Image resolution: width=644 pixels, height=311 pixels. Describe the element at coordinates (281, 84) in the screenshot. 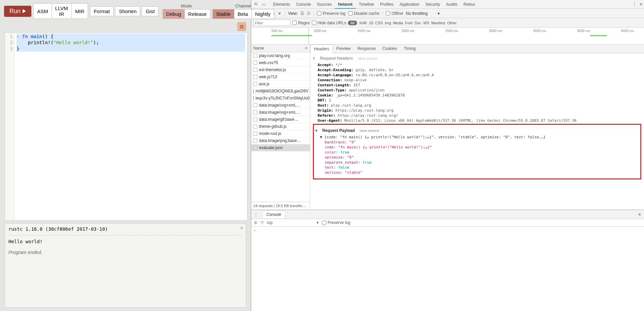

I see `request-item: ace.js` at that location.